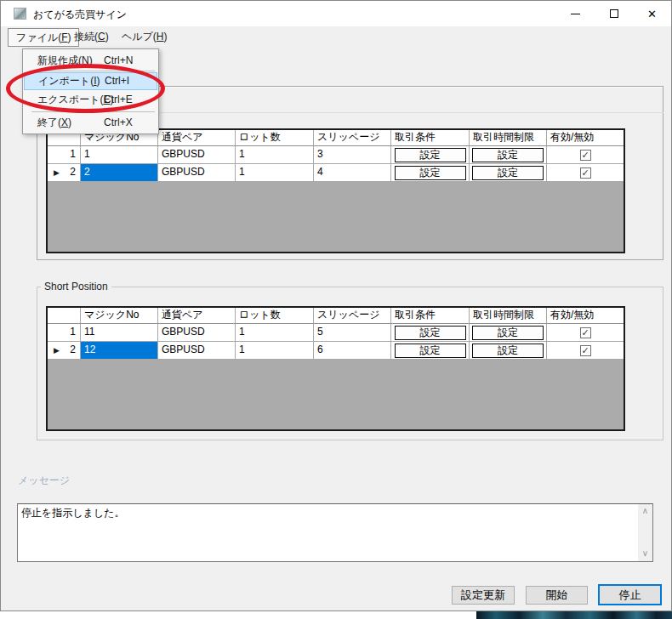 This screenshot has height=619, width=672. Describe the element at coordinates (20, 14) in the screenshot. I see `app-icon` at that location.